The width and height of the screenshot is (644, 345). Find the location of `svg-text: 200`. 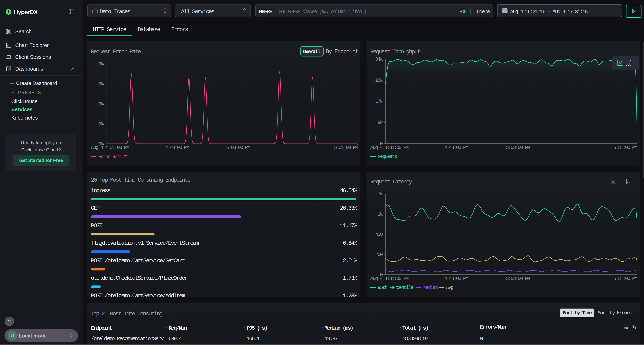

svg-text: 200 is located at coordinates (379, 255).